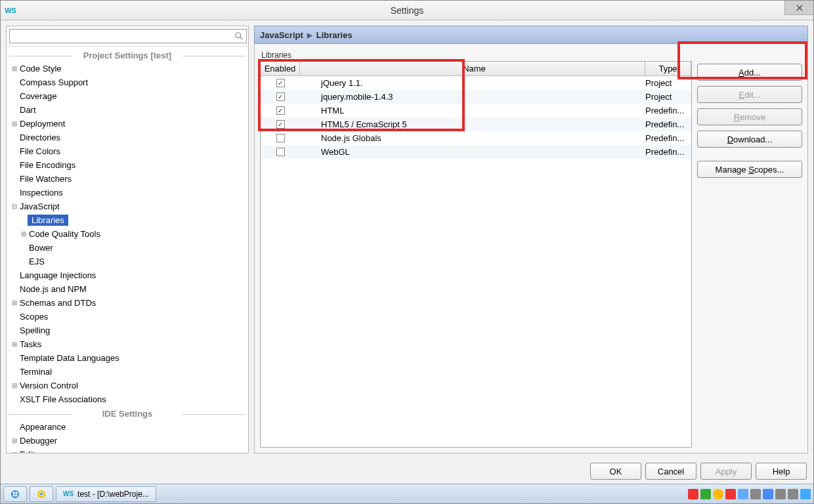  Describe the element at coordinates (127, 248) in the screenshot. I see `tree-item: Bower` at that location.